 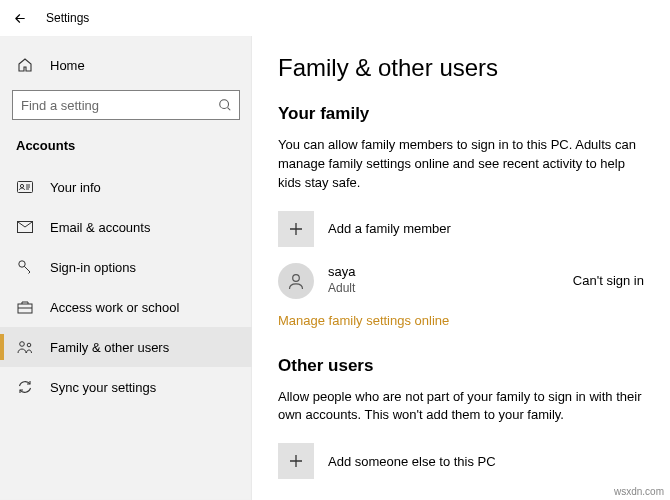 I want to click on sidebar-item-label: Email & accounts, so click(x=100, y=228).